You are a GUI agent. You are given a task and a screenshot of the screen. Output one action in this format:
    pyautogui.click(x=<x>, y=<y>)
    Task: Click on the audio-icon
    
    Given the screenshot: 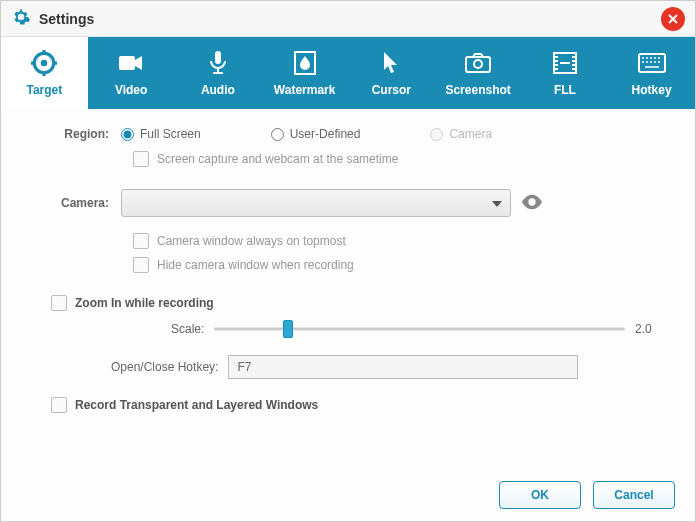 What is the action you would take?
    pyautogui.click(x=218, y=63)
    